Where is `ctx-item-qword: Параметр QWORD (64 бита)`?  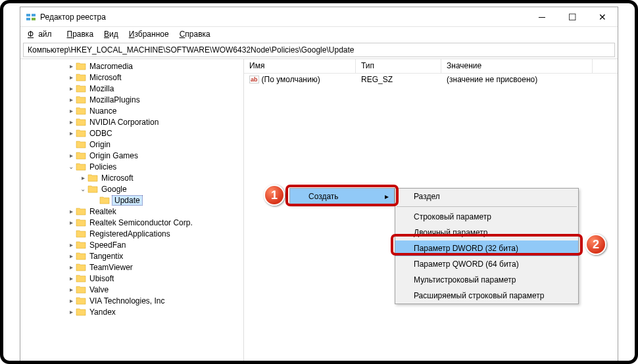
ctx-item-qword: Параметр QWORD (64 бита) is located at coordinates (487, 264).